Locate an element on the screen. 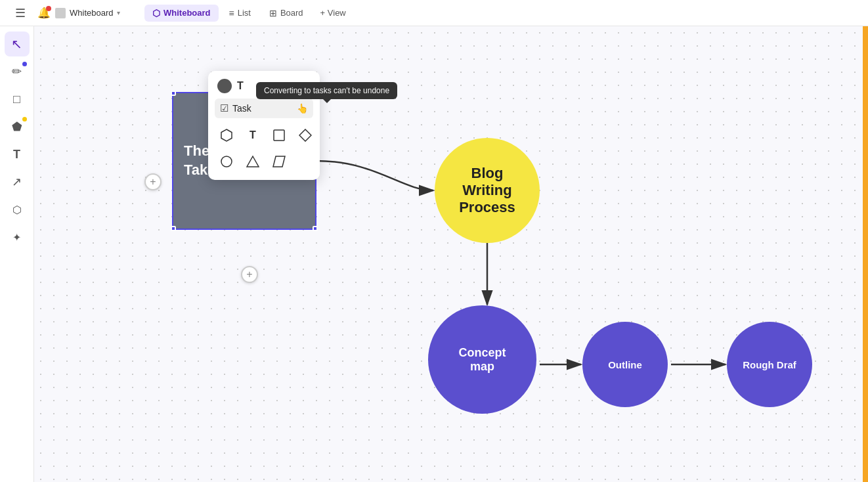 This screenshot has height=482, width=868. draw-dot is located at coordinates (25, 64).